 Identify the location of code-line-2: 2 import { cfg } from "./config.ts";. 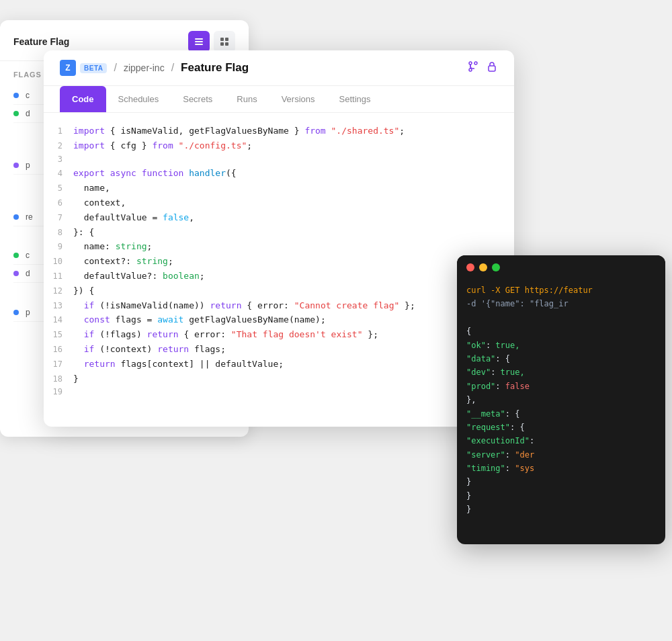
(279, 146).